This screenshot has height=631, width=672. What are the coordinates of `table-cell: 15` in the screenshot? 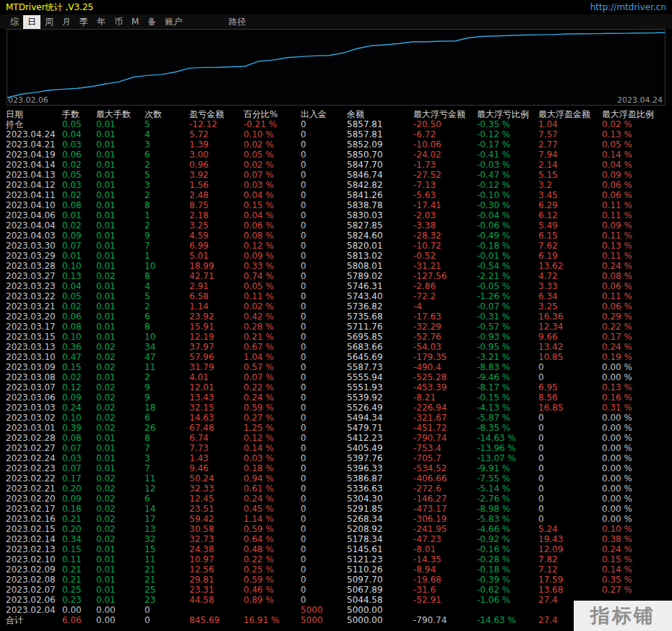 It's located at (167, 549).